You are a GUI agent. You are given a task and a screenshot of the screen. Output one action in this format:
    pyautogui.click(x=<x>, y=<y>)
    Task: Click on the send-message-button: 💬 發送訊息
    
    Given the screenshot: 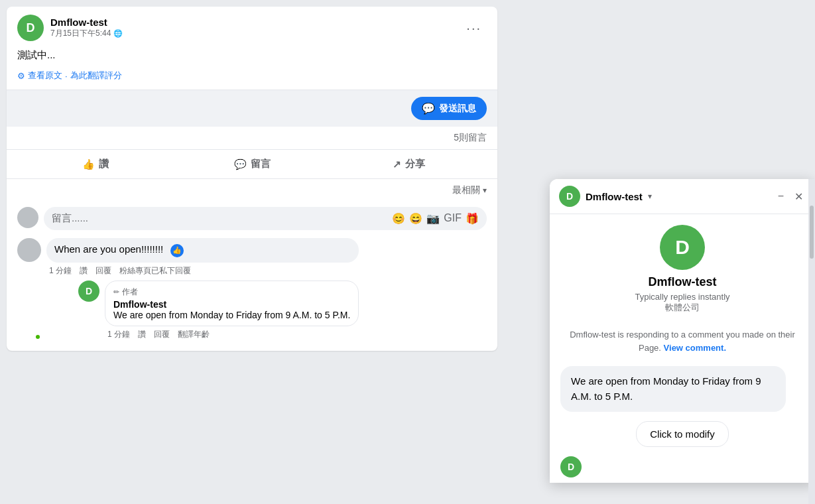 What is the action you would take?
    pyautogui.click(x=449, y=109)
    